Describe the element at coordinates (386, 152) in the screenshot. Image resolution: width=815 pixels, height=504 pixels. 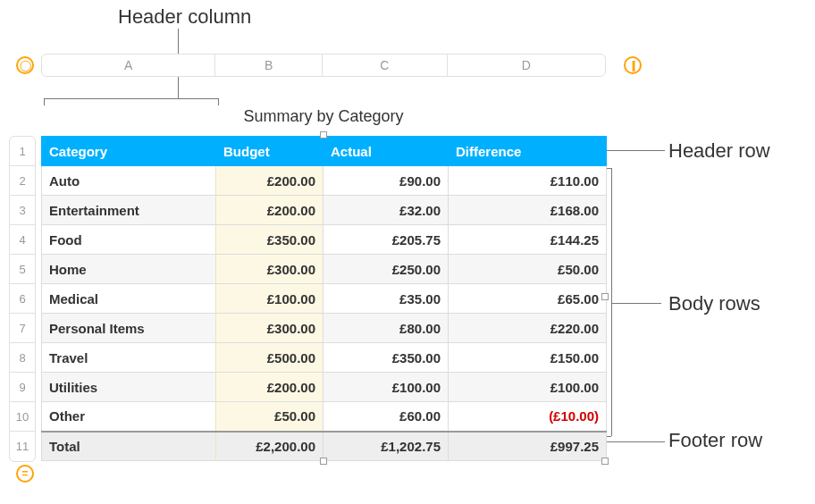
I see `header-cell-actual: Actual` at that location.